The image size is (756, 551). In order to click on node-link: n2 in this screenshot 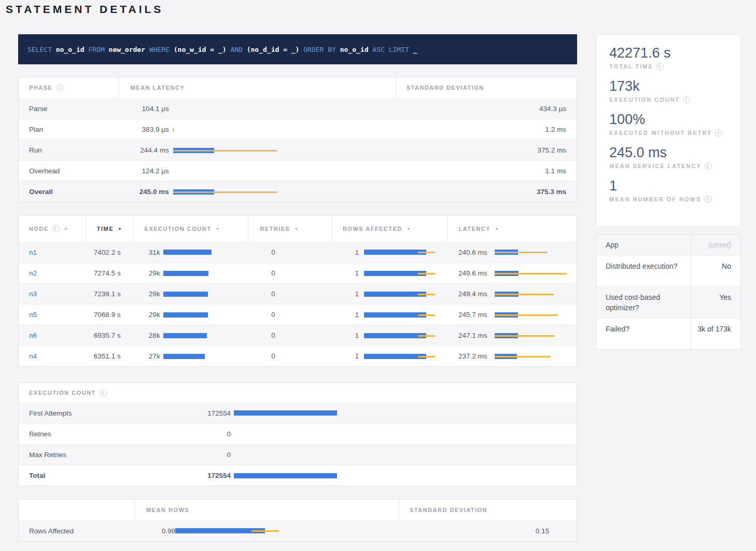, I will do `click(33, 273)`.